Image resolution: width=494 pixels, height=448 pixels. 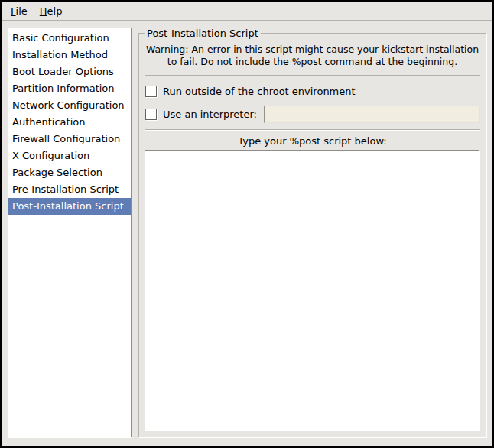 I want to click on menubar: File Help, so click(x=247, y=11).